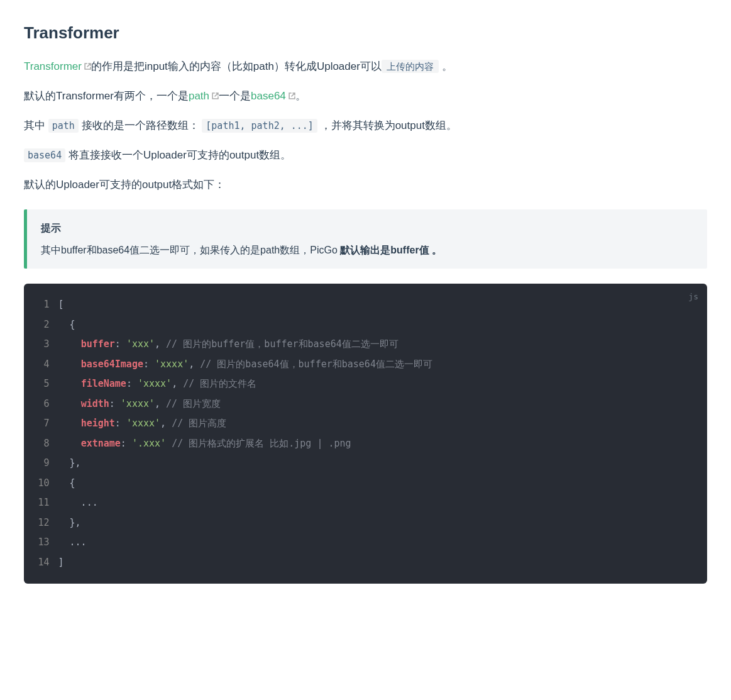 The image size is (731, 700). I want to click on link-text: path, so click(199, 96).